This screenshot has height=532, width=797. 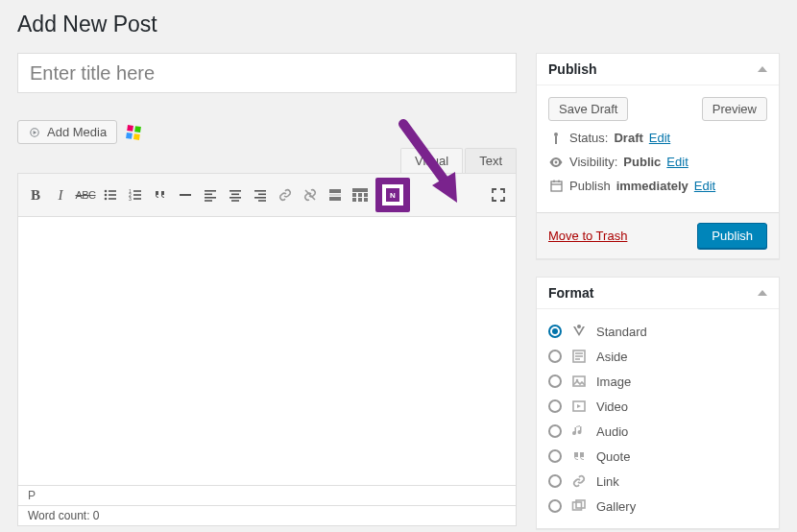 I want to click on editor-tab-text: Text, so click(x=491, y=160).